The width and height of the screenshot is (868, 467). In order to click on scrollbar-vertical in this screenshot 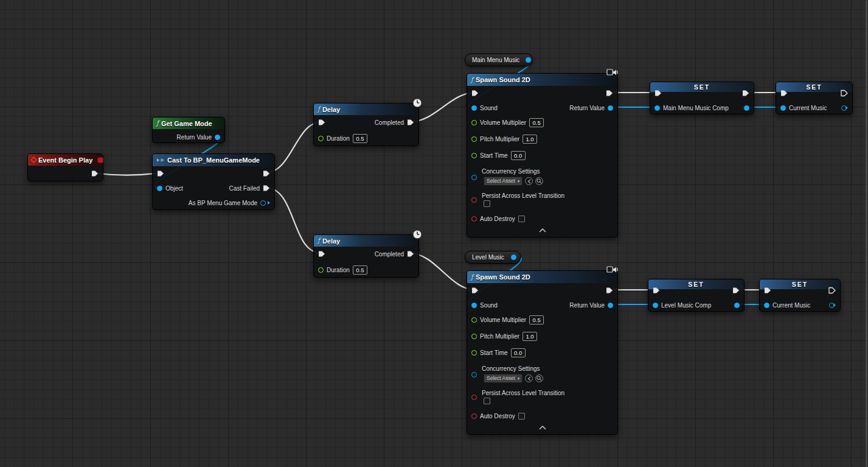, I will do `click(866, 234)`.